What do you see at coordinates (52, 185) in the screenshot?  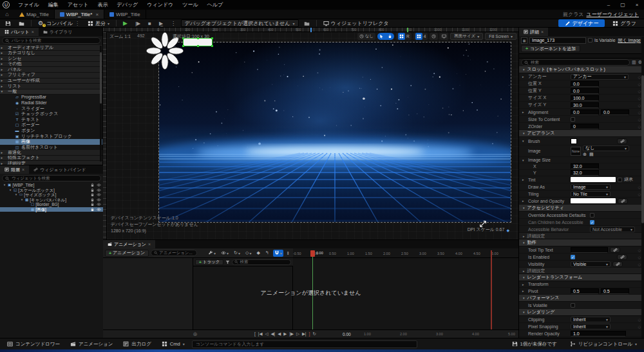 I see `hierarchy-row: ▾ ▣ [WBP_Title]` at bounding box center [52, 185].